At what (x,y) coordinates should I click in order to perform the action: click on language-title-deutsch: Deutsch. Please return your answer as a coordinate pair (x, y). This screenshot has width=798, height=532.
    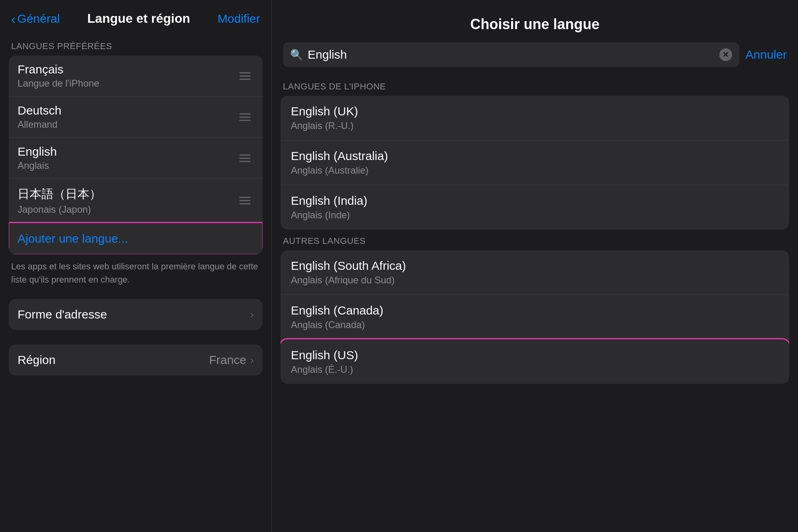
    Looking at the image, I should click on (40, 111).